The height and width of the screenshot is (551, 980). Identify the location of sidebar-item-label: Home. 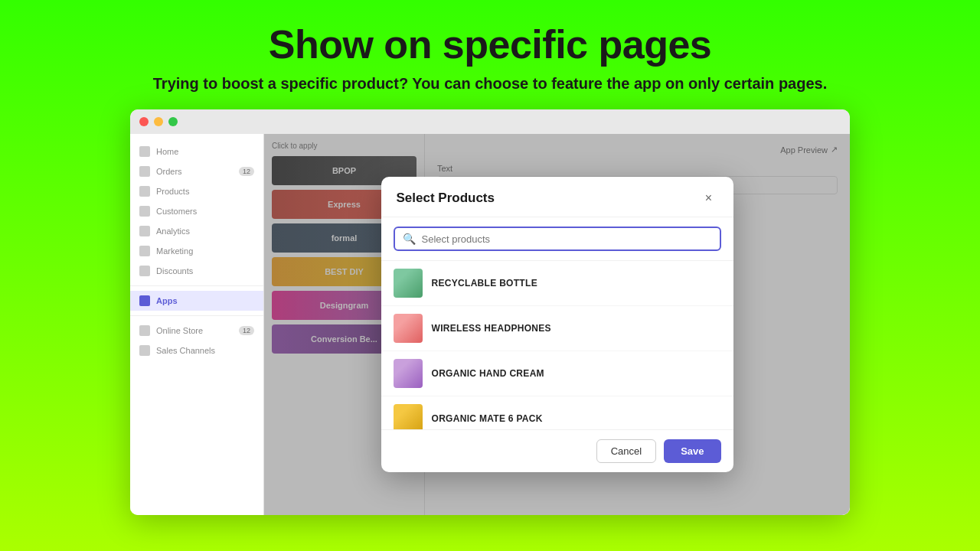
(167, 152).